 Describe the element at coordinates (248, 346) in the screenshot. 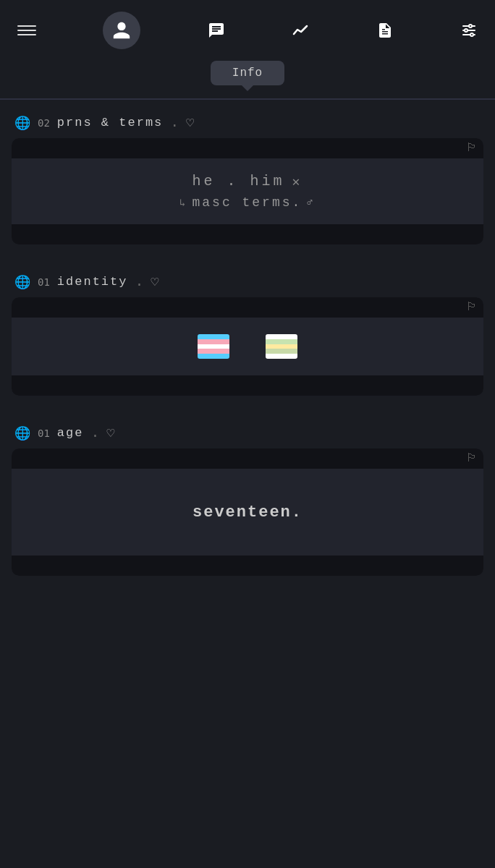

I see `identity-card: 🏳` at that location.